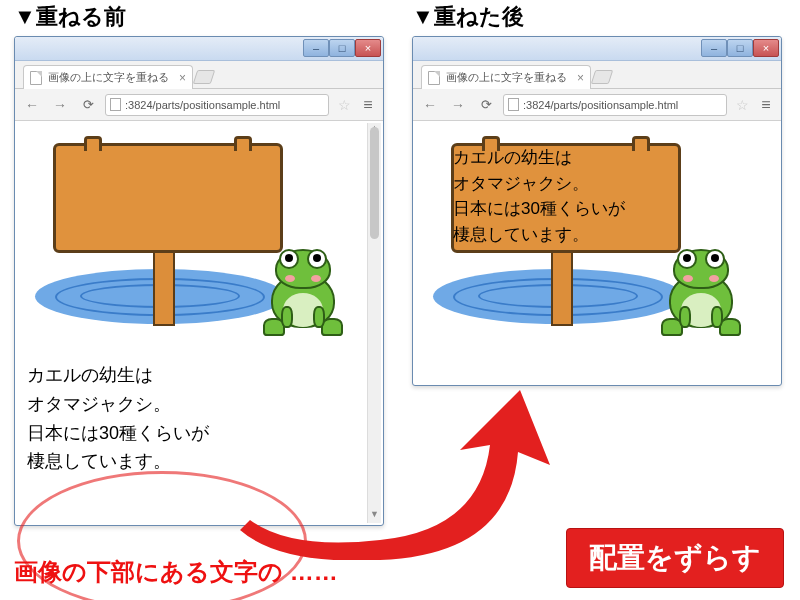 This screenshot has height=600, width=800. What do you see at coordinates (374, 516) in the screenshot?
I see `scroll-down-icon: ▼` at bounding box center [374, 516].